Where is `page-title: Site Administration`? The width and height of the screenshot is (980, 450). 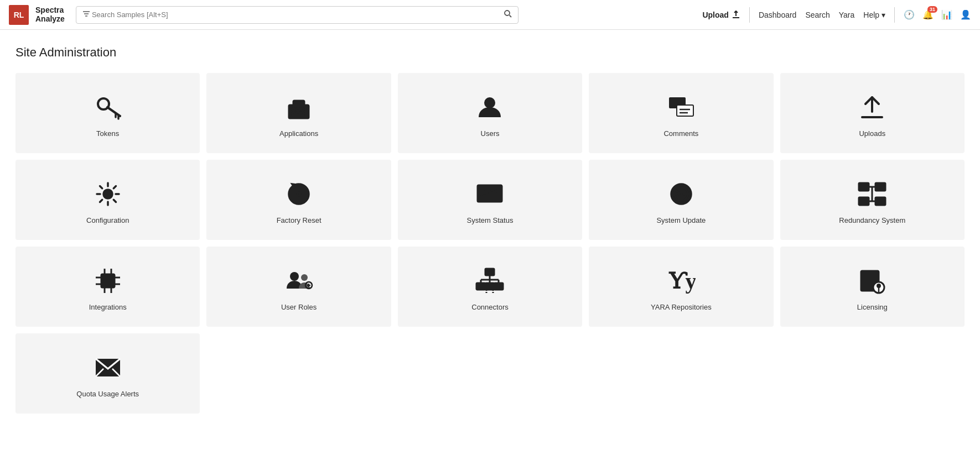
page-title: Site Administration is located at coordinates (490, 53).